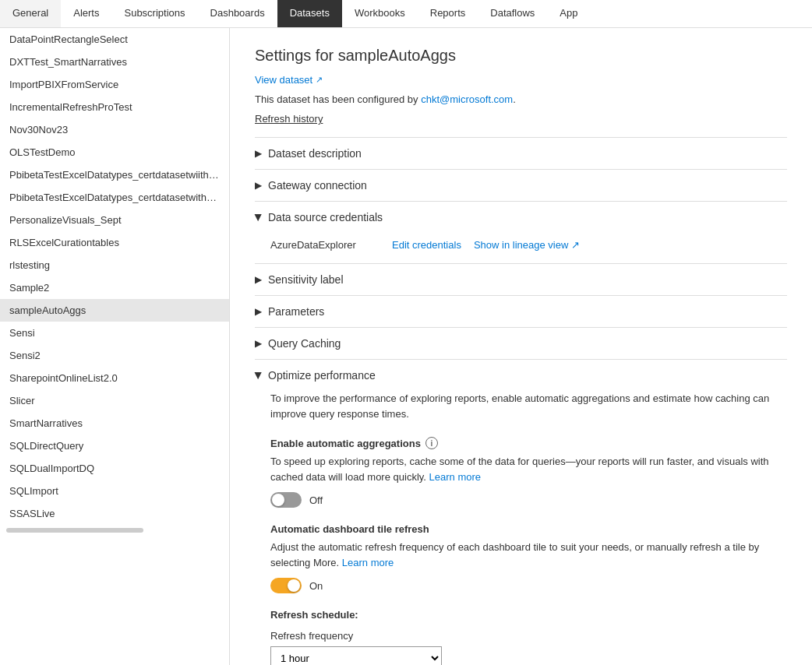 This screenshot has height=665, width=812. What do you see at coordinates (521, 311) in the screenshot?
I see `accordion-header-parameters: ▶ Parameters` at bounding box center [521, 311].